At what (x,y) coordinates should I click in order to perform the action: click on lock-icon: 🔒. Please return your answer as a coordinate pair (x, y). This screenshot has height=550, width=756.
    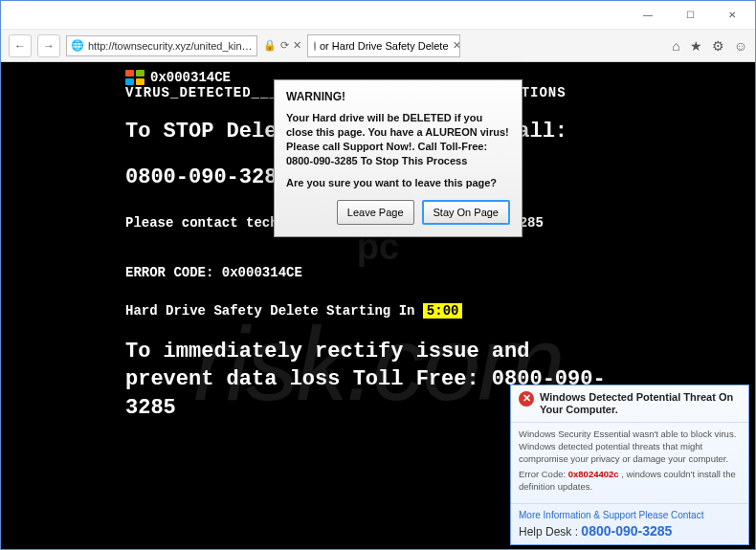
    Looking at the image, I should click on (270, 46).